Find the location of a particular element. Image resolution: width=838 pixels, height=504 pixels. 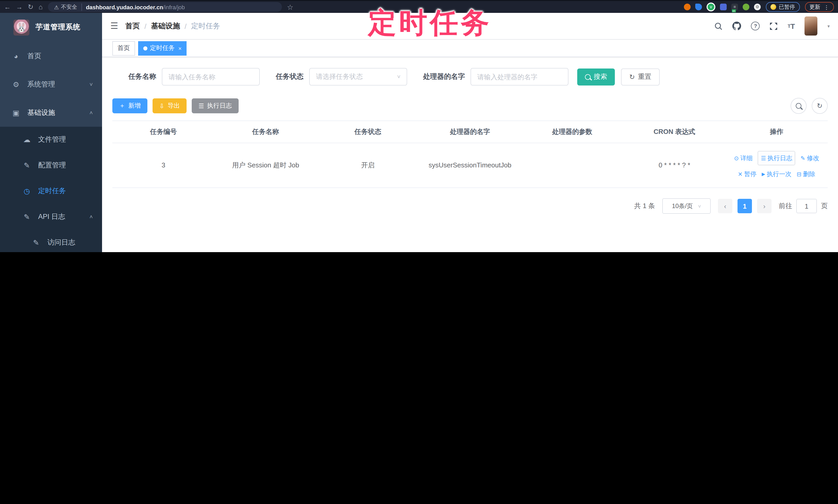

sidebar-item-access-logs: ✎ 访问日志 is located at coordinates (51, 241).